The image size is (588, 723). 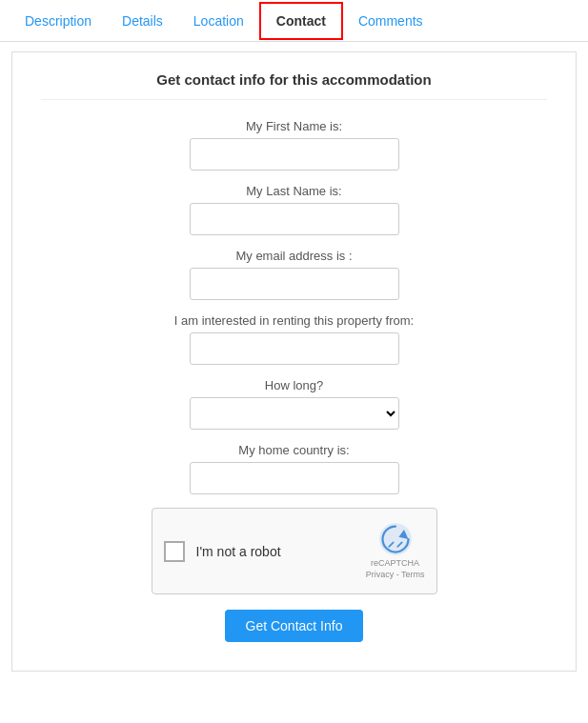 What do you see at coordinates (294, 385) in the screenshot?
I see `how-long-label: How long?` at bounding box center [294, 385].